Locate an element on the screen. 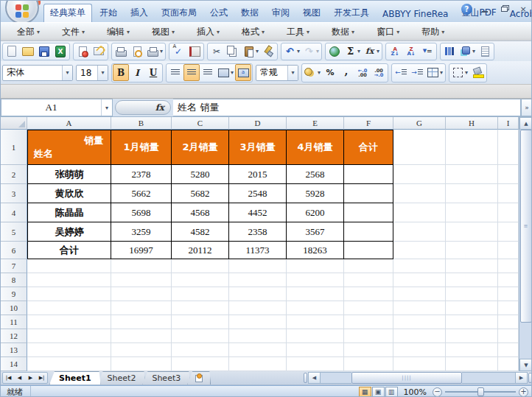 The height and width of the screenshot is (397, 532). cell-B5: 3259 is located at coordinates (141, 232).